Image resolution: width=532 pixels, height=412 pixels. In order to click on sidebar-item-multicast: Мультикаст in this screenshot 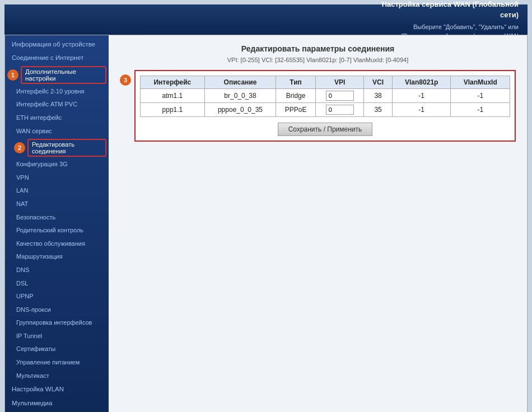, I will do `click(57, 376)`.